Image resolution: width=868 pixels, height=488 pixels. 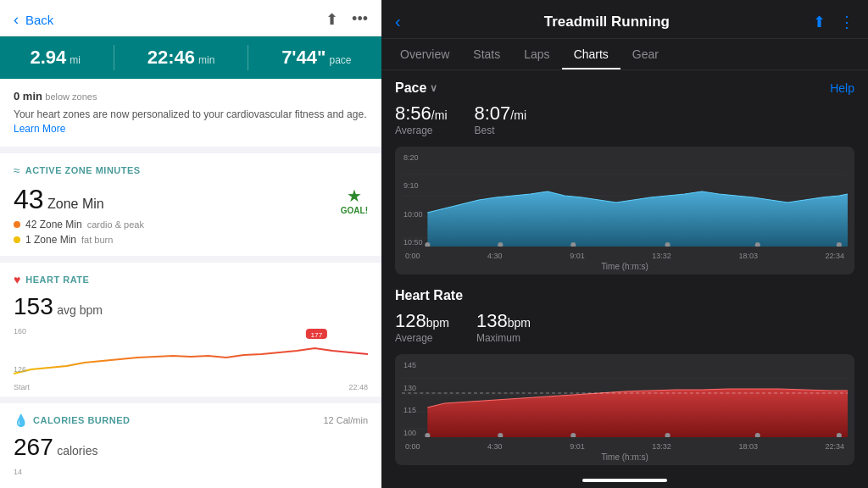 What do you see at coordinates (625, 327) in the screenshot?
I see `hr-stats-row: 128bpm Average 138bpm Maximum` at bounding box center [625, 327].